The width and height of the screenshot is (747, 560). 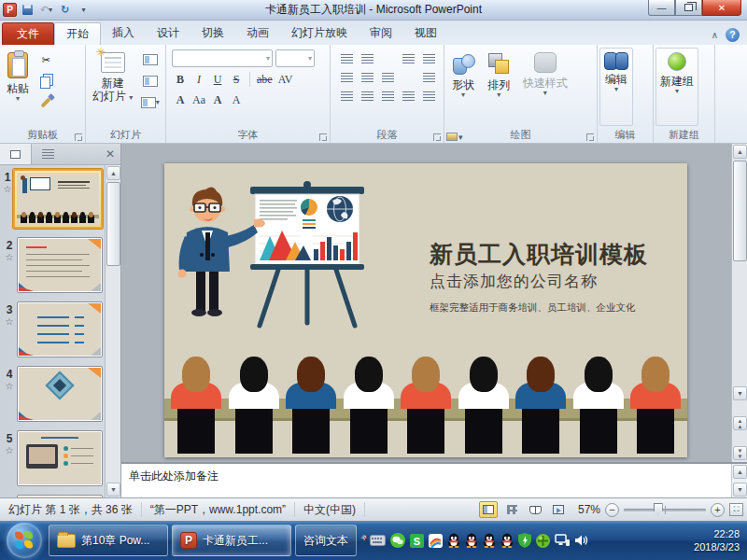 What do you see at coordinates (46, 103) in the screenshot?
I see `format-painter-button` at bounding box center [46, 103].